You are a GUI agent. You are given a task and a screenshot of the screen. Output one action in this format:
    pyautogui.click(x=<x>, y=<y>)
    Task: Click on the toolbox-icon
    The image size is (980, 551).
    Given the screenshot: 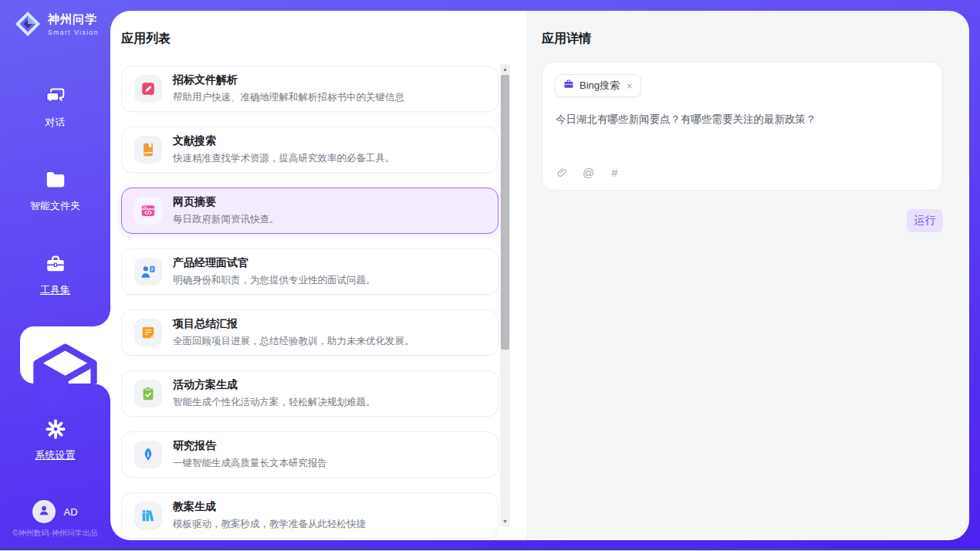 What is the action you would take?
    pyautogui.click(x=56, y=264)
    